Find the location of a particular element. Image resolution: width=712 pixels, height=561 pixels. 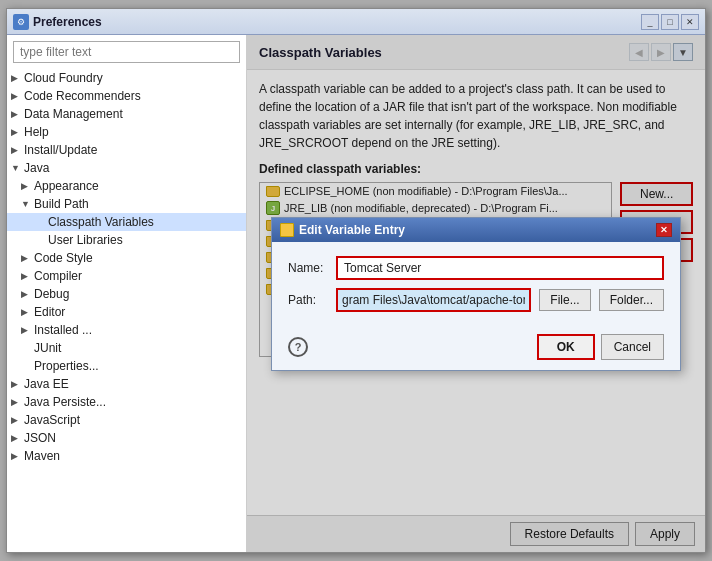

path-input is located at coordinates (434, 300).